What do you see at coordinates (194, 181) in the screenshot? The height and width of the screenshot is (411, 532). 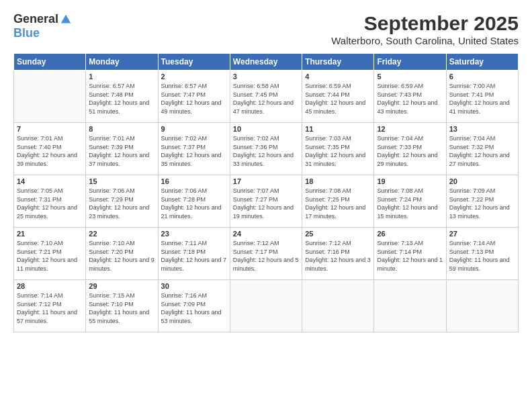 I see `day-number: 16` at bounding box center [194, 181].